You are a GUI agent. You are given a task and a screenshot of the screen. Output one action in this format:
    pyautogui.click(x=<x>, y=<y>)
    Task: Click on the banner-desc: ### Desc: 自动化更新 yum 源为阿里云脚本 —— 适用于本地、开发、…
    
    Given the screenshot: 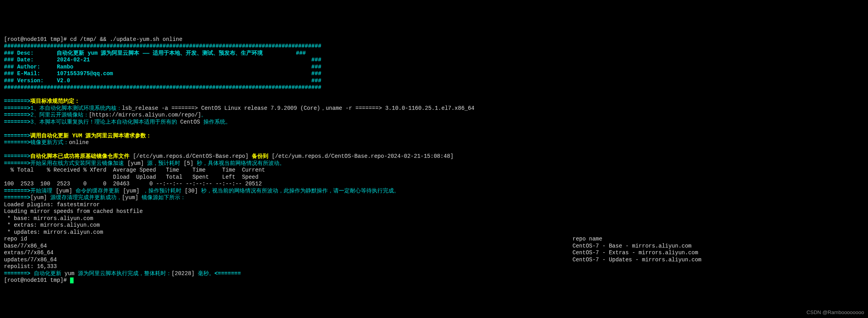 What is the action you would take?
    pyautogui.click(x=155, y=53)
    